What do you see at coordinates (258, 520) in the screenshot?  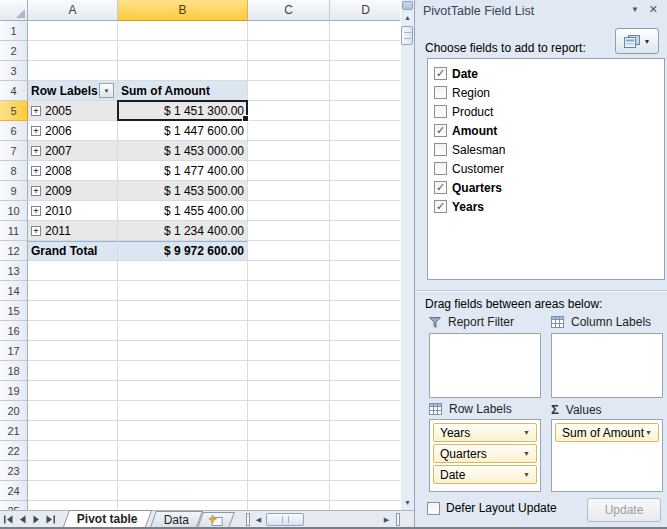 I see `scroll-left-icon: ◀` at bounding box center [258, 520].